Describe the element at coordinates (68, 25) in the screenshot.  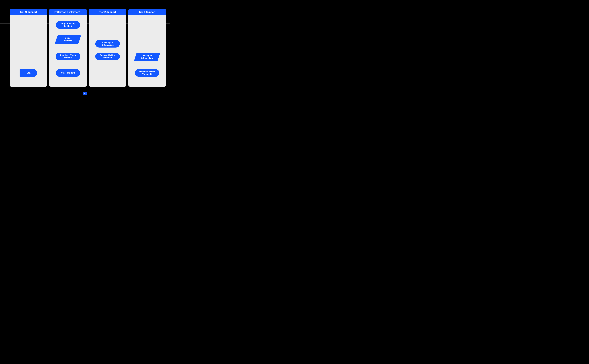
I see `node-log-classify: Log & Classify Incident` at that location.